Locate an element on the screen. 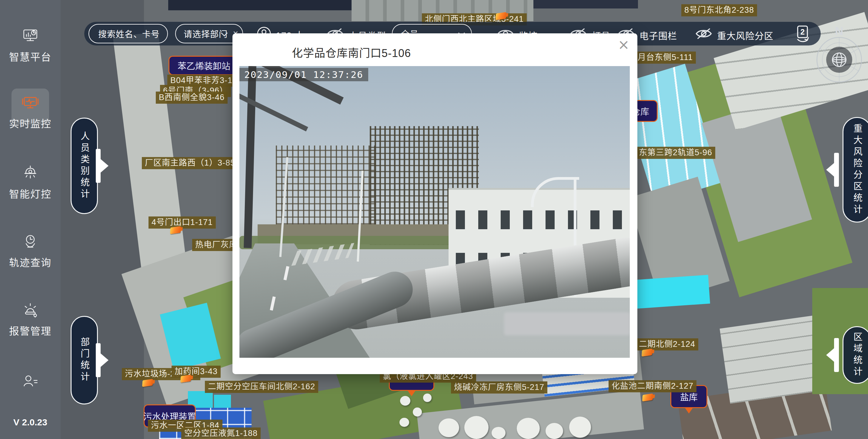 This screenshot has height=439, width=868. sidebar-item-alarm: 报警管理 is located at coordinates (30, 319).